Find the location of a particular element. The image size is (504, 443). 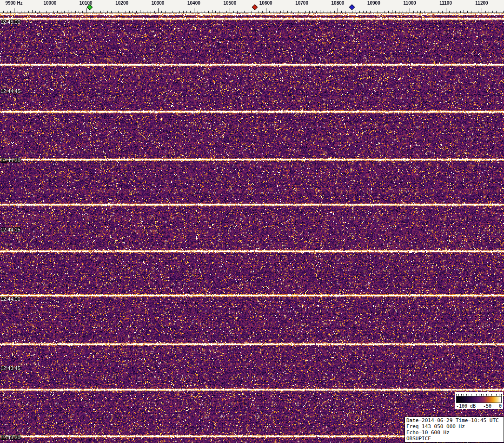

colorbar-min-label: -100 dB is located at coordinates (466, 406).